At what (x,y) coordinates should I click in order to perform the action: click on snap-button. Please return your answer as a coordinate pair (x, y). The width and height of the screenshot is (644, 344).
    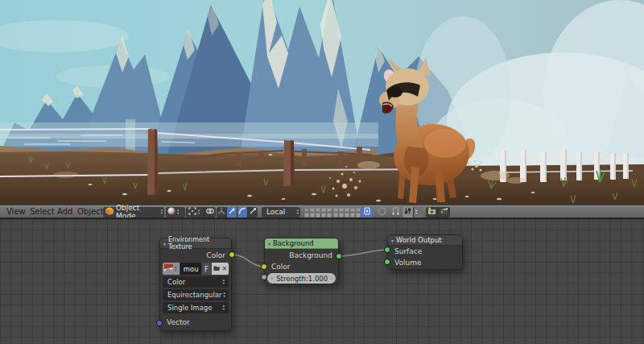
    Looking at the image, I should click on (396, 213).